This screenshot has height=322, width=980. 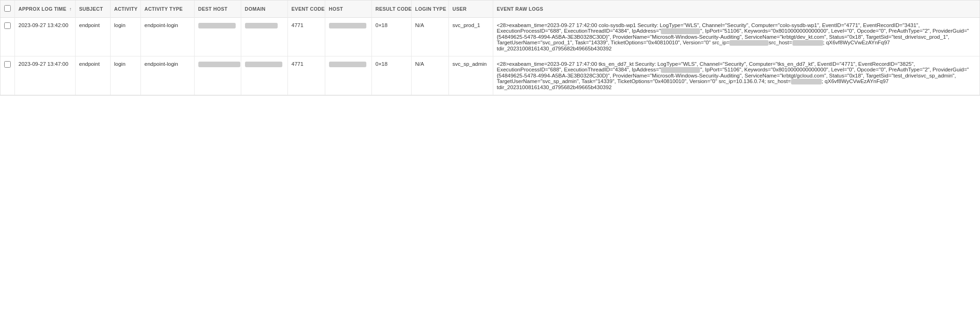 I want to click on header-user: USER, so click(x=470, y=9).